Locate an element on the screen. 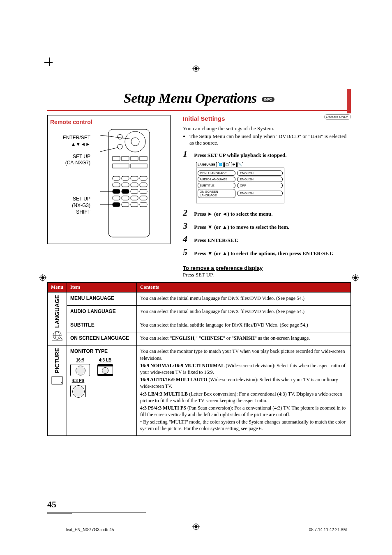 The height and width of the screenshot is (555, 392). initial-bullet-list: The Setup Menu can be used only when "DV… is located at coordinates (267, 140).